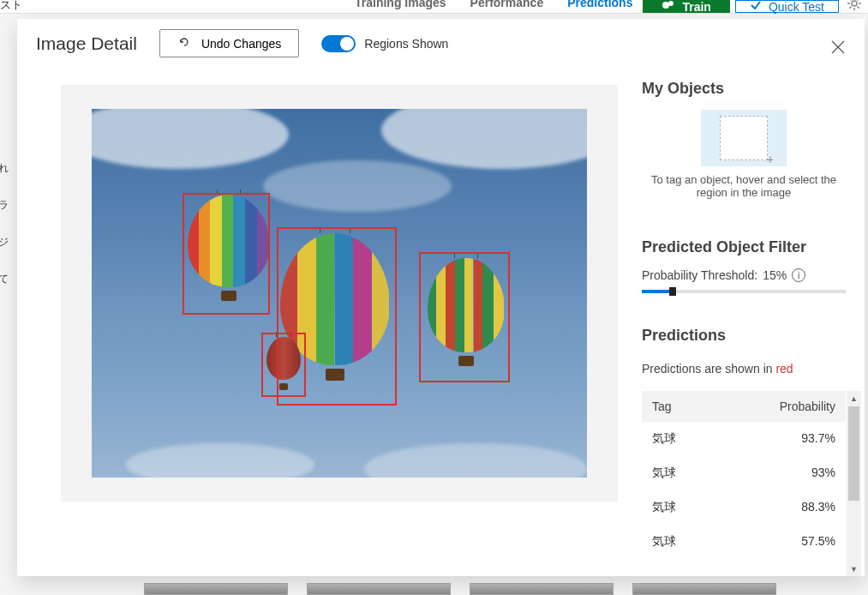  What do you see at coordinates (787, 7) in the screenshot?
I see `quick-test-button: Quick Test` at bounding box center [787, 7].